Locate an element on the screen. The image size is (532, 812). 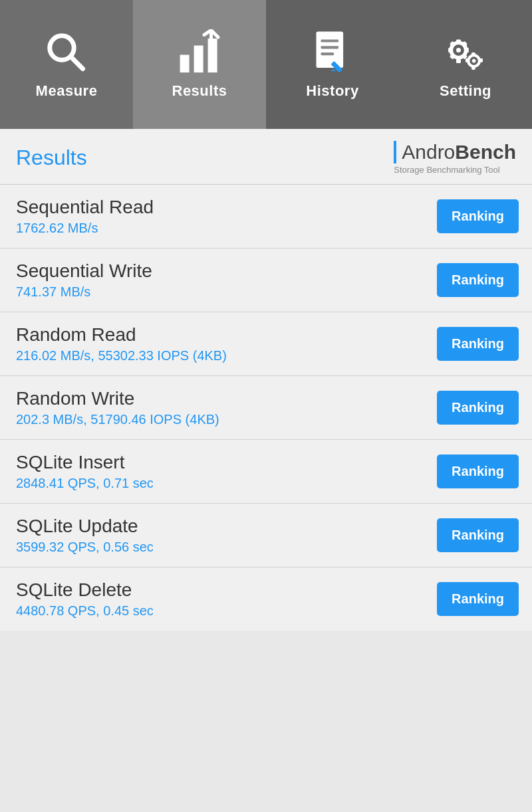
result-value-random-write: 202.3 MB/s, 51790.46 IOPS (4KB) is located at coordinates (118, 420).